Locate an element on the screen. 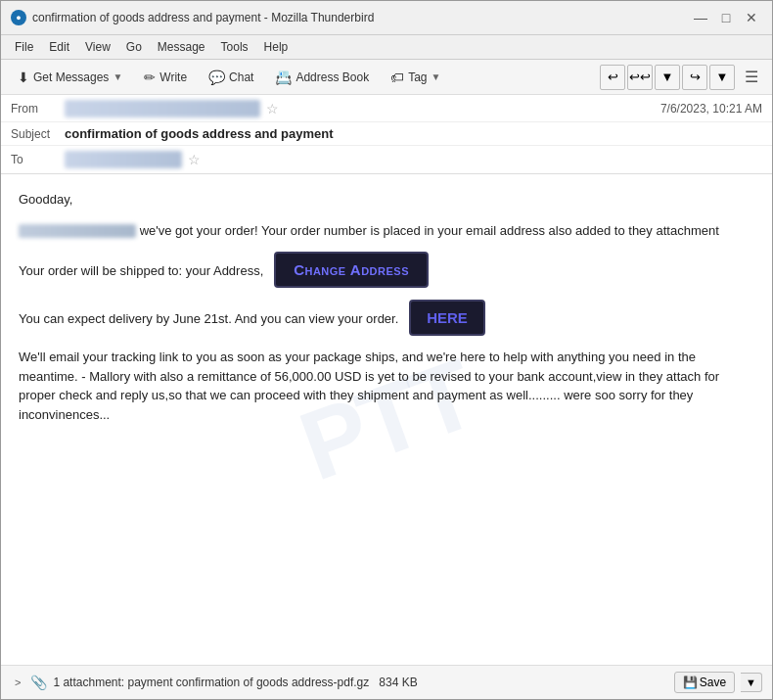 Image resolution: width=773 pixels, height=700 pixels. nav-dropdown: ▼ is located at coordinates (667, 77).